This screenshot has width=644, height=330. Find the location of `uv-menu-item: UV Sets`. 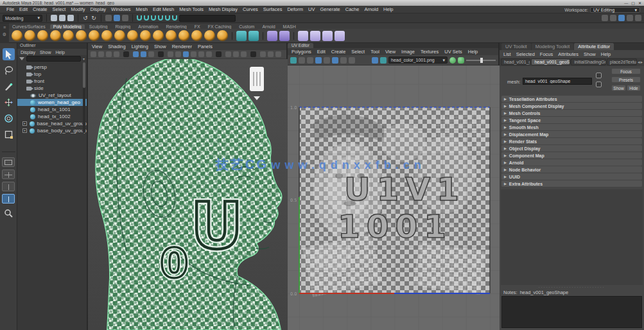

uv-menu-item: UV Sets is located at coordinates (453, 51).